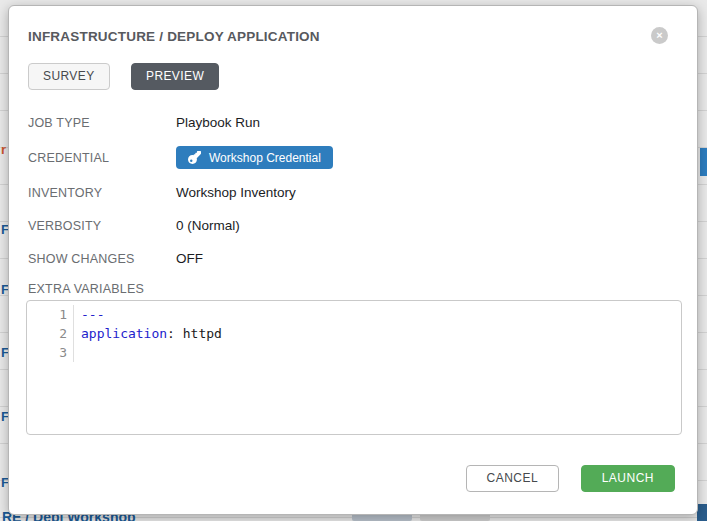 The height and width of the screenshot is (521, 707). What do you see at coordinates (102, 123) in the screenshot?
I see `job-type-label: JOB TYPE` at bounding box center [102, 123].